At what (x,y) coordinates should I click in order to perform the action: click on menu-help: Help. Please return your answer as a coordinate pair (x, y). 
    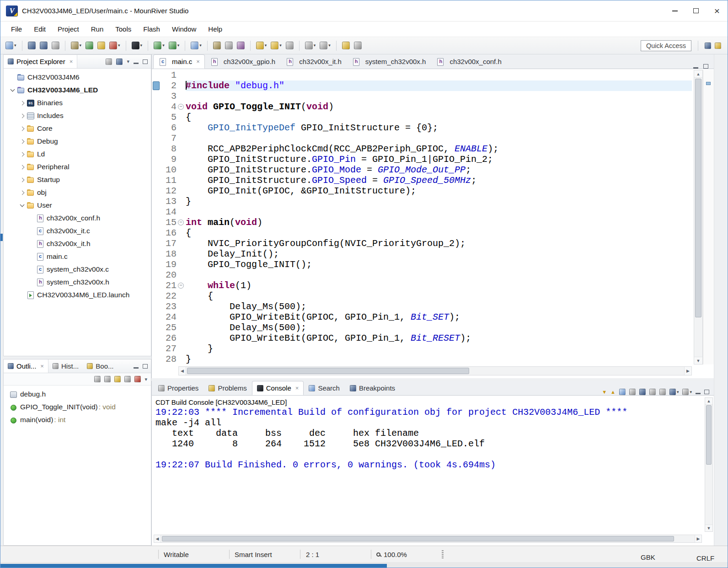
    Looking at the image, I should click on (215, 29).